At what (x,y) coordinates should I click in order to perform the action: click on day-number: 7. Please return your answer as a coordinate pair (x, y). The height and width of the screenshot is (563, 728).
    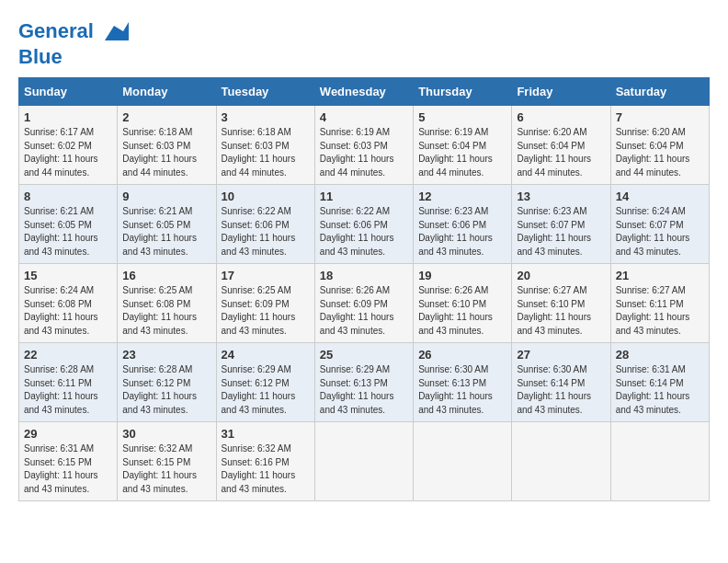
    Looking at the image, I should click on (660, 118).